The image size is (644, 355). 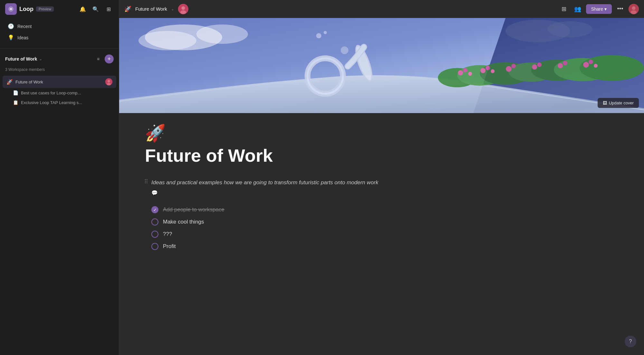 I want to click on sub-page-item-best-use-cases: 📄 Best use cases for Loop-comp..., so click(x=59, y=93).